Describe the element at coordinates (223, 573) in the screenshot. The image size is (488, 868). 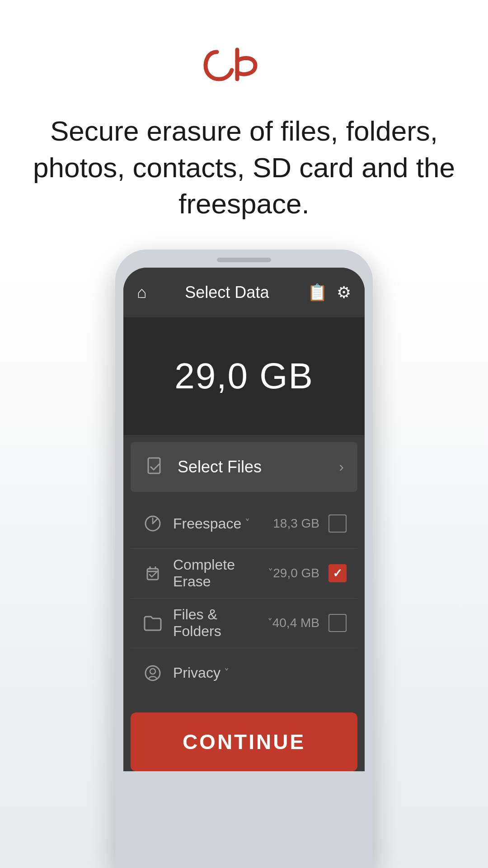
I see `complete-erase-label: Complete Erase ˅` at that location.